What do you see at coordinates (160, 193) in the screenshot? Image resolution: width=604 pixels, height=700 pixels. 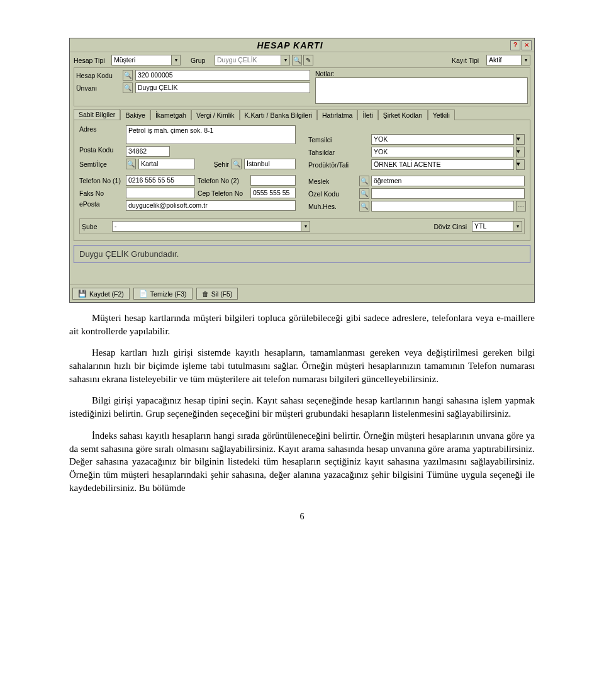 I see `faks-field` at bounding box center [160, 193].